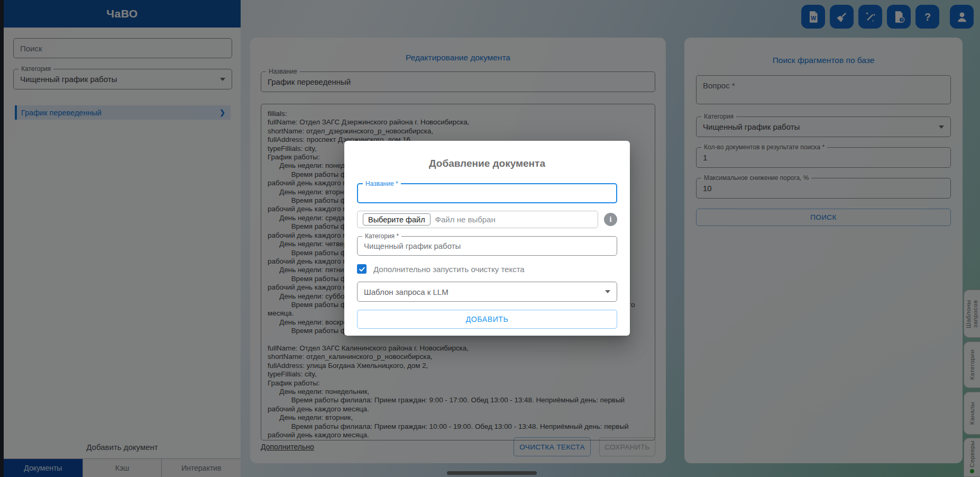 The image size is (980, 477). What do you see at coordinates (382, 184) in the screenshot?
I see `modal-name-label: Название *` at bounding box center [382, 184].